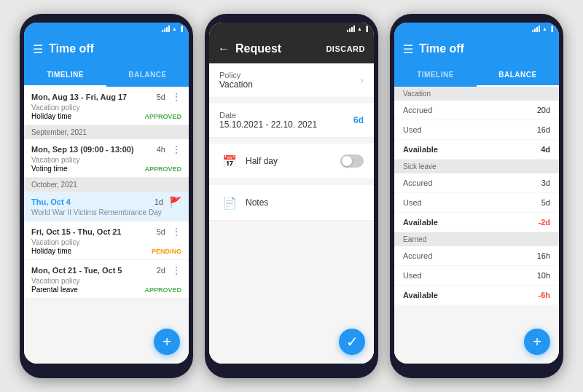 This screenshot has height=392, width=583. Describe the element at coordinates (172, 29) in the screenshot. I see `status-indicators: ▲ ▐` at that location.